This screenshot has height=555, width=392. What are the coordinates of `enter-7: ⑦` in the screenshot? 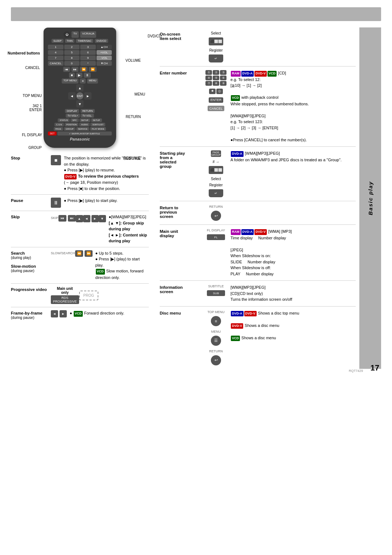 It's located at (209, 84).